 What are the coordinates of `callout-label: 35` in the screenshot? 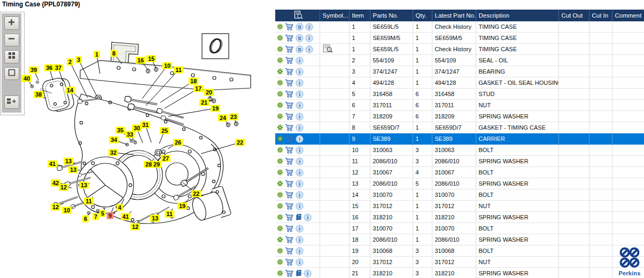 It's located at (120, 130).